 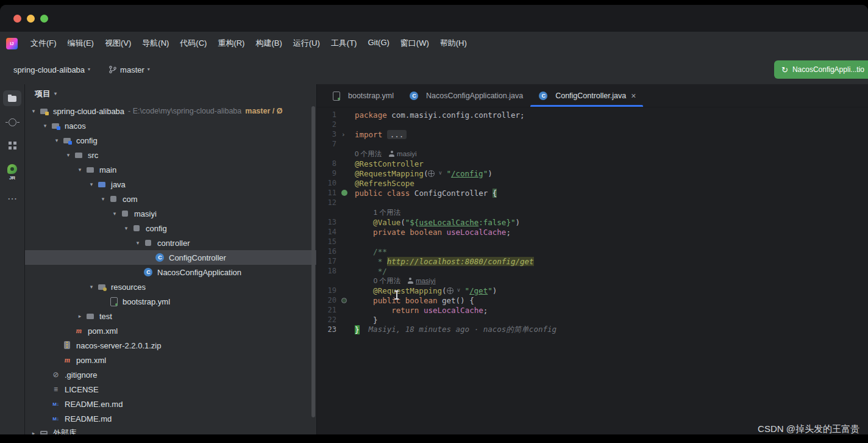 What do you see at coordinates (171, 316) in the screenshot?
I see `tree-item-test: ▸test` at bounding box center [171, 316].